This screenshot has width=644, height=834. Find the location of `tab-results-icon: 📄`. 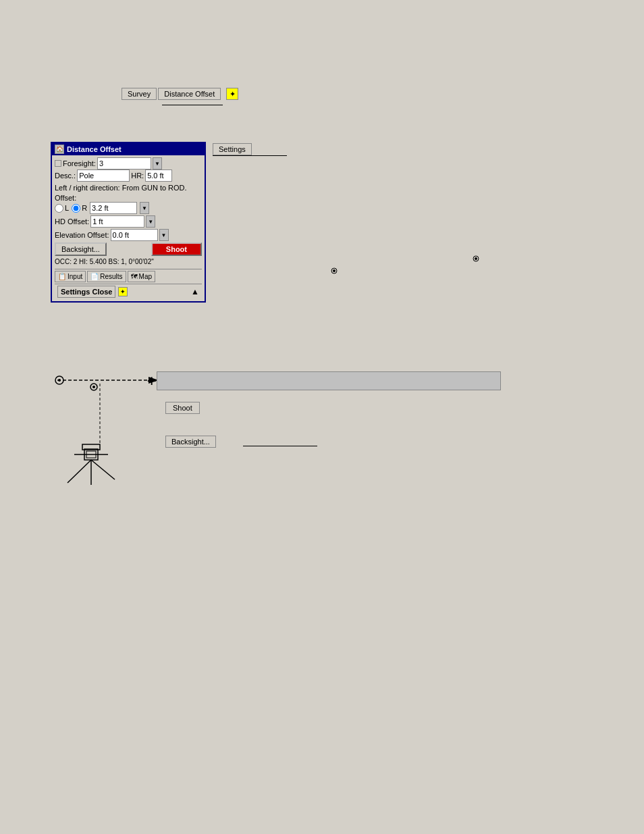

tab-results-icon: 📄 is located at coordinates (95, 277).